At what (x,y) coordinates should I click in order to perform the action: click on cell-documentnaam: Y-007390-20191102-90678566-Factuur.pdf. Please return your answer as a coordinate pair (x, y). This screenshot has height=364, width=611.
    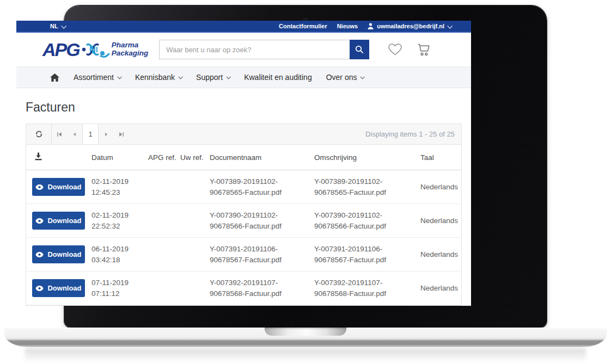
    Looking at the image, I should click on (262, 221).